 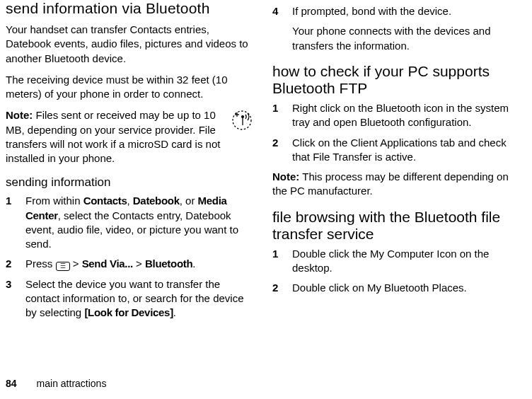 What do you see at coordinates (406, 150) in the screenshot?
I see `pc-step2-text: Click on the Client Applications tab and…` at bounding box center [406, 150].